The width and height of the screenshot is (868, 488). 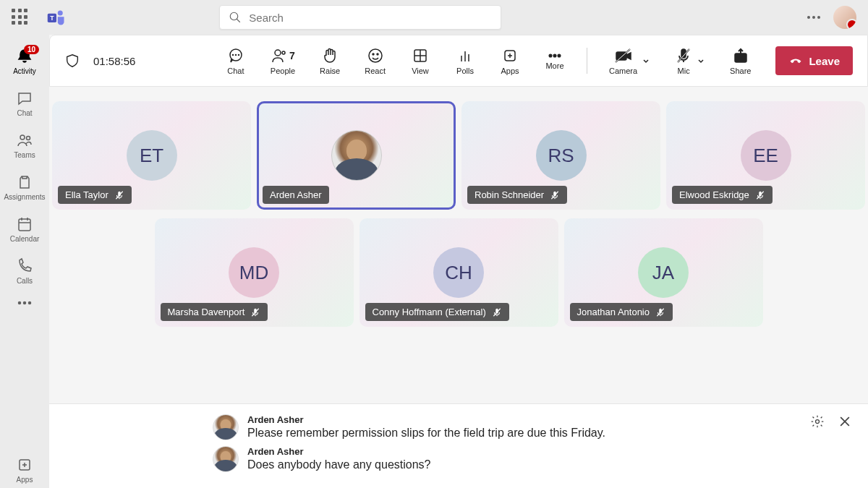 I want to click on toolbar-camera-button: Camera, so click(x=629, y=61).